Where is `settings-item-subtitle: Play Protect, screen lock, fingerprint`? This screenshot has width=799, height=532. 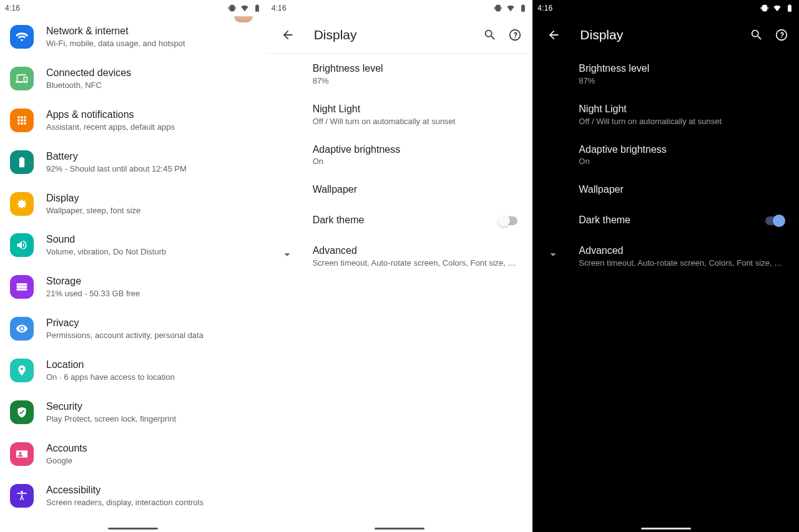 settings-item-subtitle: Play Protect, screen lock, fingerprint is located at coordinates (111, 419).